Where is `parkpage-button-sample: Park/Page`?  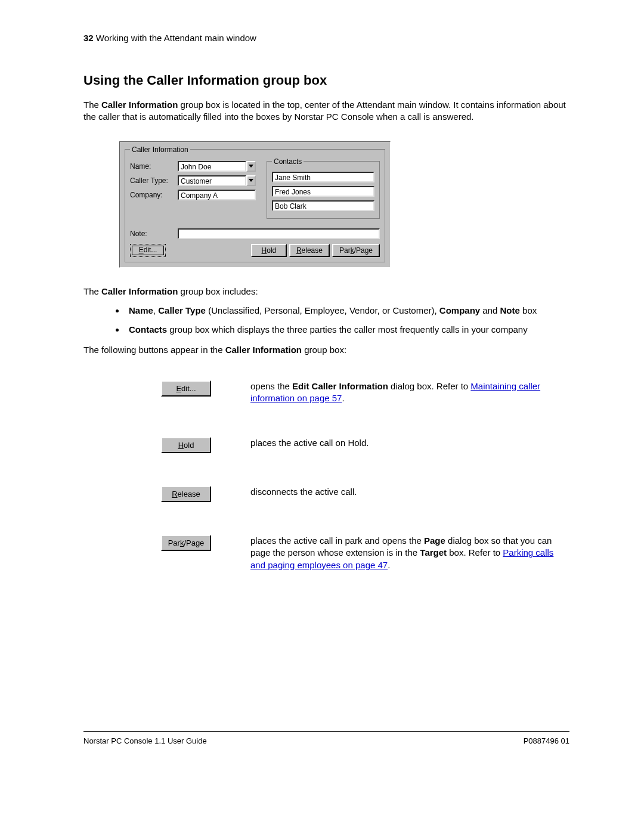 parkpage-button-sample: Park/Page is located at coordinates (186, 543).